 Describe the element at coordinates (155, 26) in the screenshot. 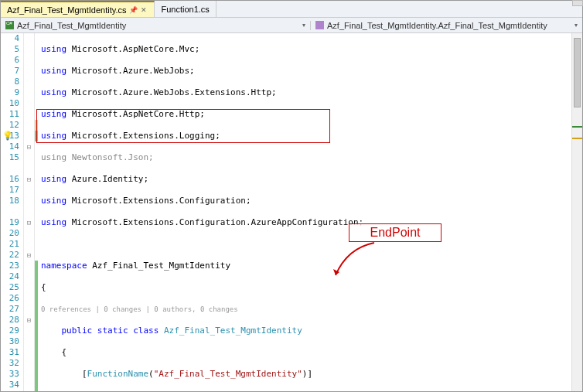

I see `nav-scope-left: Azf_Final_Test_MgmtIdentity ▾` at that location.